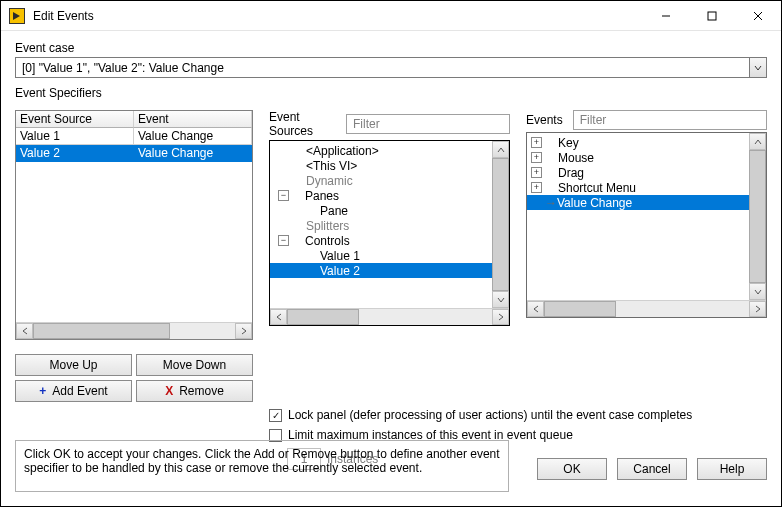 Image resolution: width=782 pixels, height=507 pixels. What do you see at coordinates (712, 16) in the screenshot?
I see `window-controls` at bounding box center [712, 16].